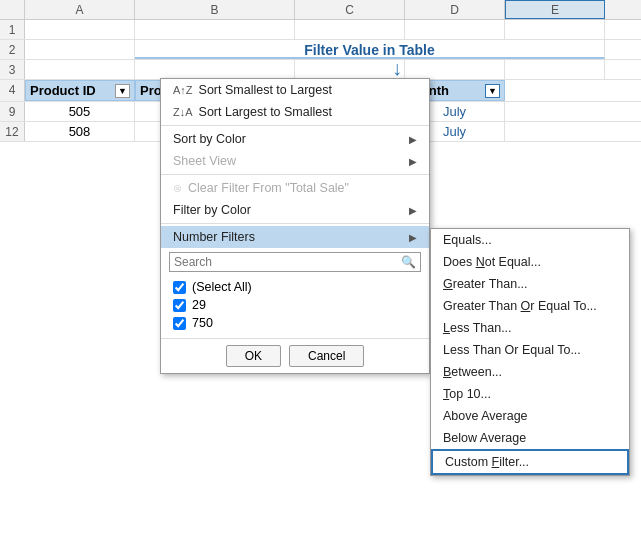  Describe the element at coordinates (199, 305) in the screenshot. I see `check-29-label: 29` at that location.